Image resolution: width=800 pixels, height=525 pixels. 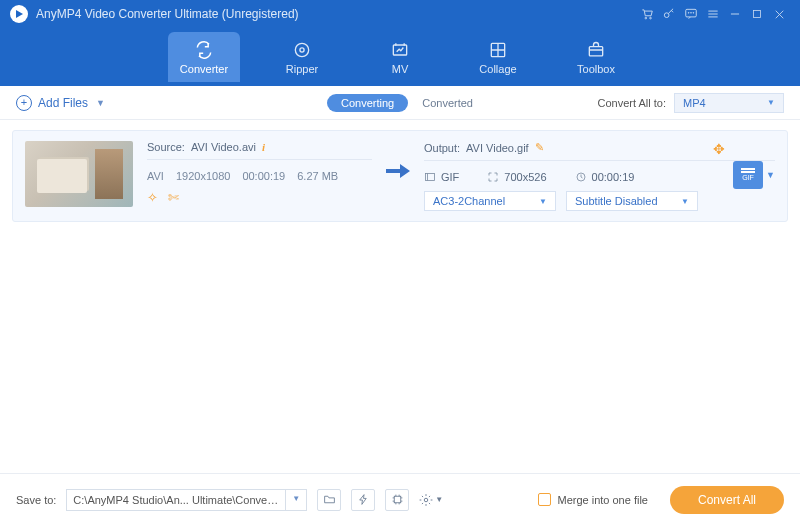 I want to click on fmt-badge-text: GIF, so click(x=748, y=178).